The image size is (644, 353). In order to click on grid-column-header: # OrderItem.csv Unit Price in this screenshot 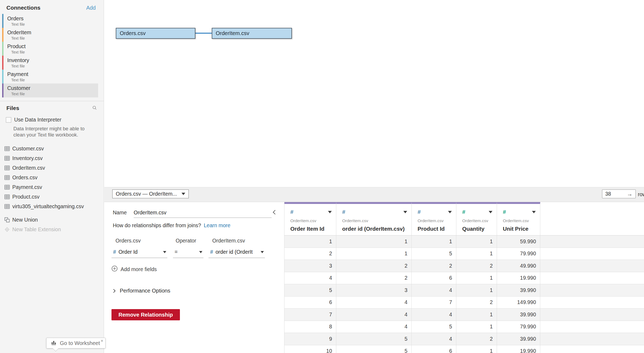, I will do `click(519, 219)`.